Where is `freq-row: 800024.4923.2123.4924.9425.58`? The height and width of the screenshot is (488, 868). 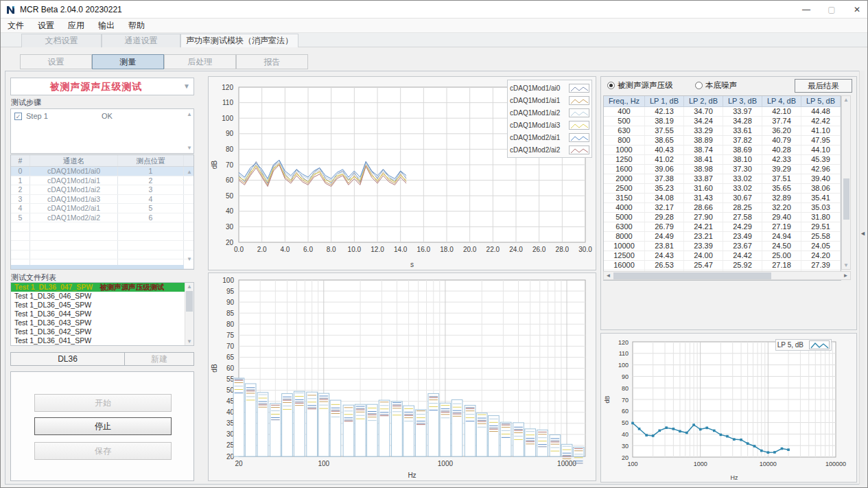
freq-row: 800024.4923.2123.4924.9425.58 is located at coordinates (722, 237).